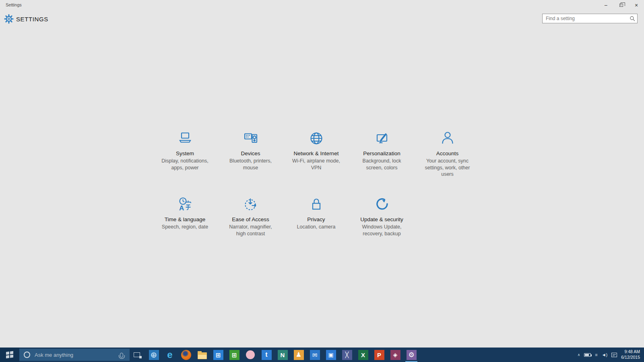 The width and height of the screenshot is (644, 362). What do you see at coordinates (283, 355) in the screenshot?
I see `onenote-app-icon: N` at bounding box center [283, 355].